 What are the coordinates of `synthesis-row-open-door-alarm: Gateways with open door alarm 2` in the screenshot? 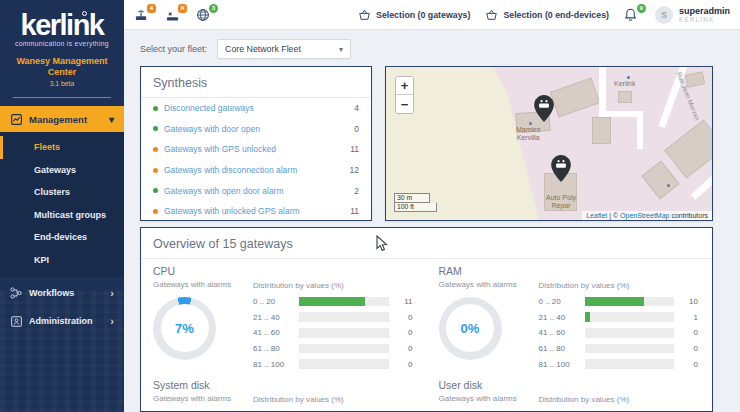 It's located at (256, 190).